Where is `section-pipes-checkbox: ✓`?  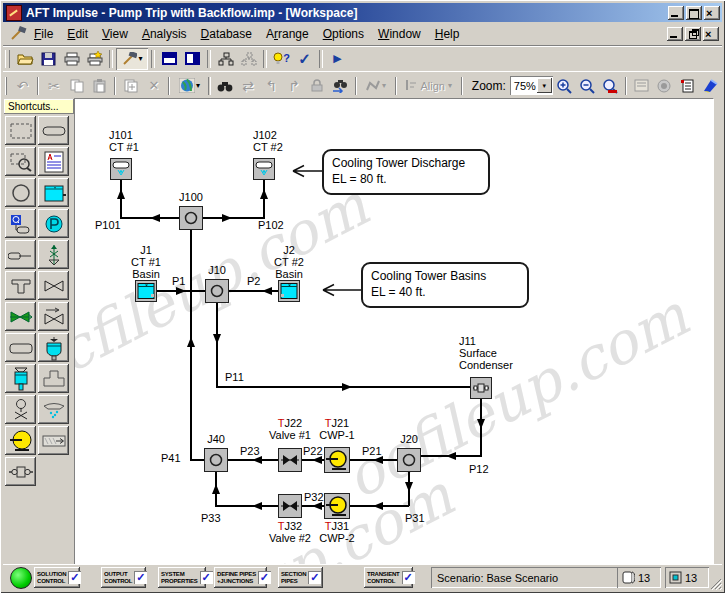 section-pipes-checkbox: ✓ is located at coordinates (314, 578).